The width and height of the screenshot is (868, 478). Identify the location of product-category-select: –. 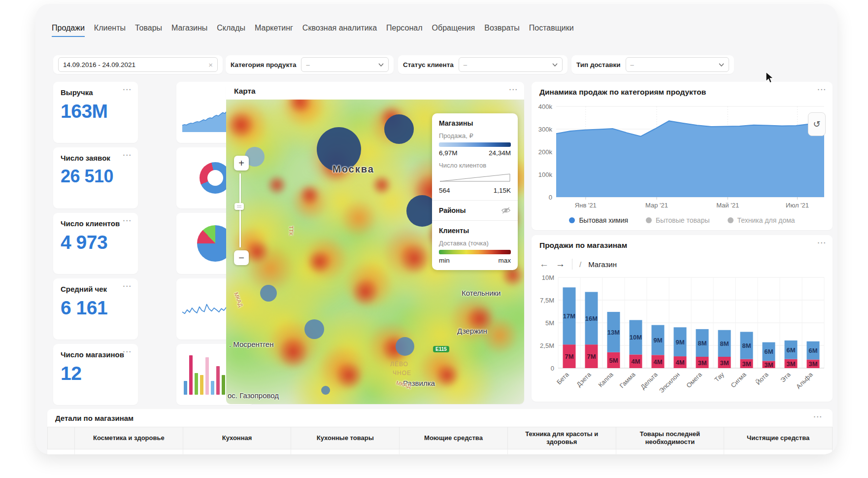
(345, 65).